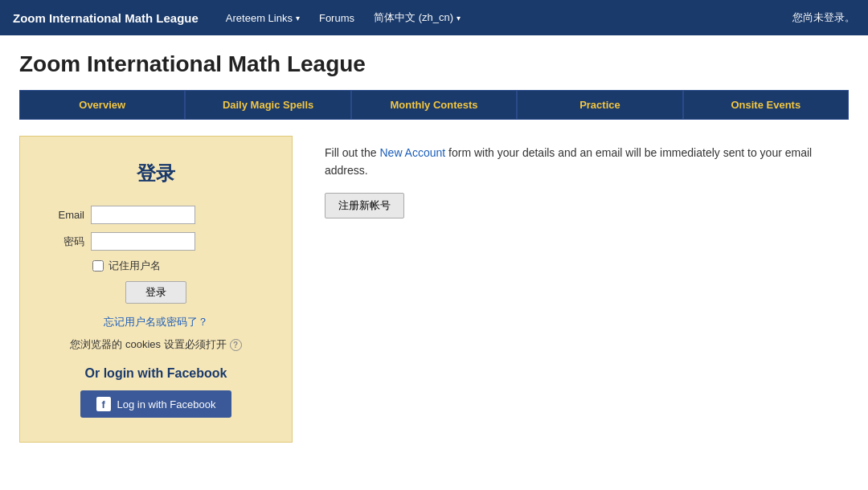 The width and height of the screenshot is (868, 490). I want to click on facebook-icon: f, so click(104, 404).